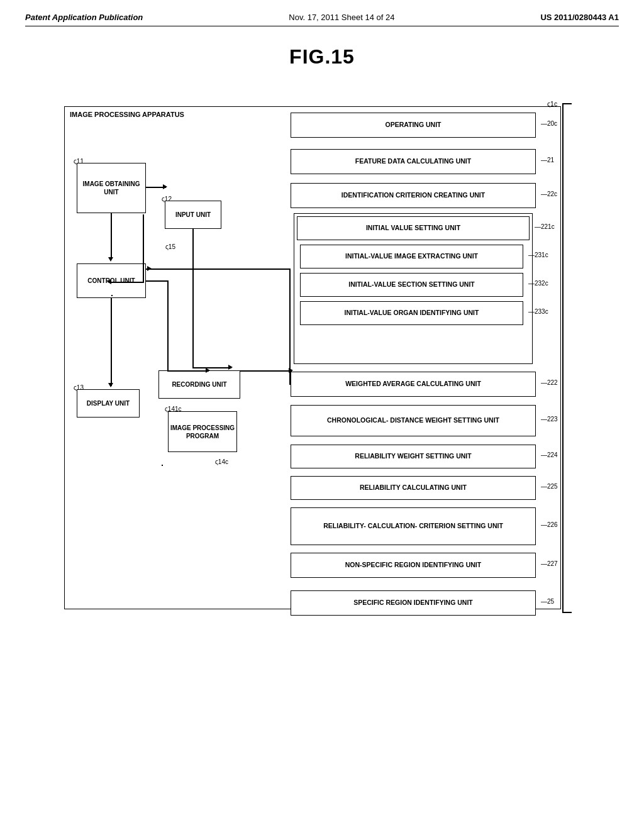  Describe the element at coordinates (193, 215) in the screenshot. I see `input-unit-box: INPUT UNIT` at that location.